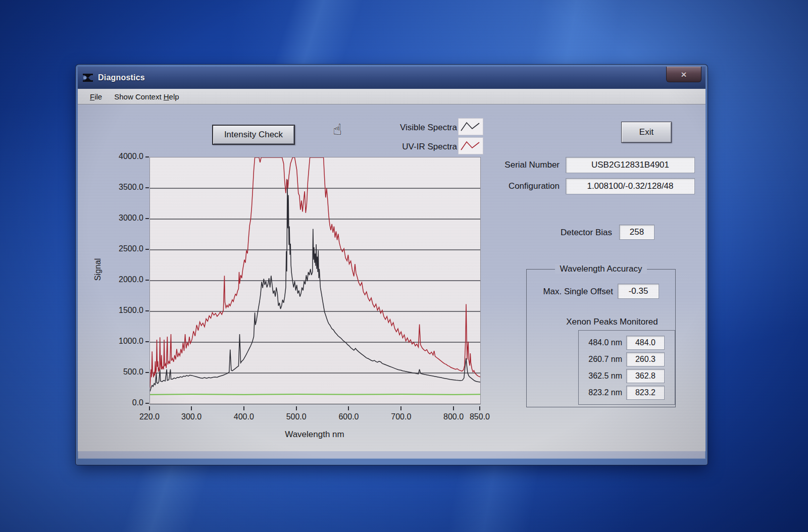 The width and height of the screenshot is (808, 532). Describe the element at coordinates (471, 146) in the screenshot. I see `uvir-spectra-line-icon` at that location.